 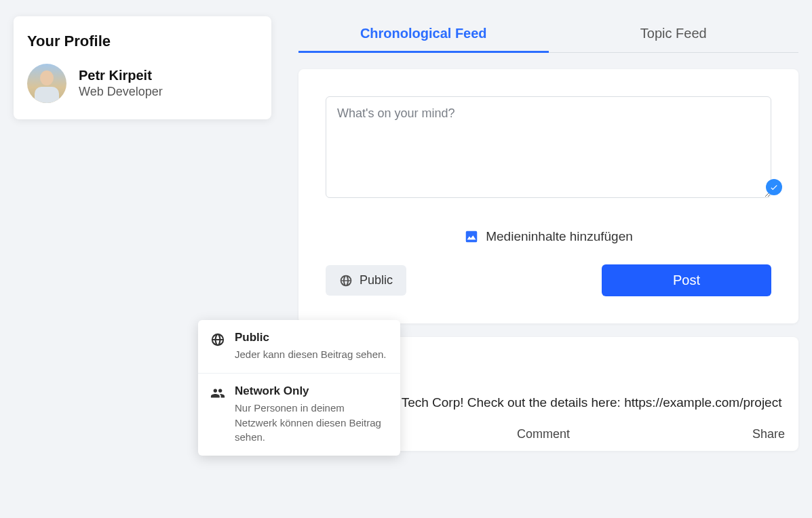 I want to click on privacy-option-title: Public, so click(x=311, y=338).